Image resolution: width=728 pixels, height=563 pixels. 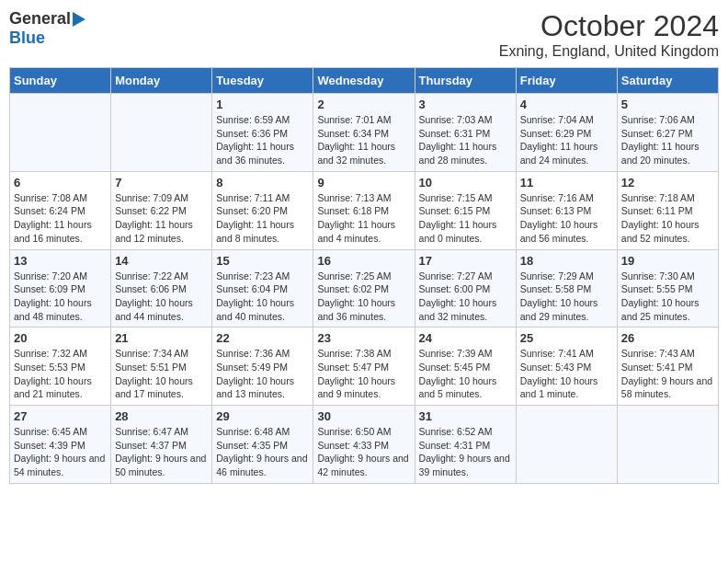 I want to click on day-number: 12, so click(x=667, y=182).